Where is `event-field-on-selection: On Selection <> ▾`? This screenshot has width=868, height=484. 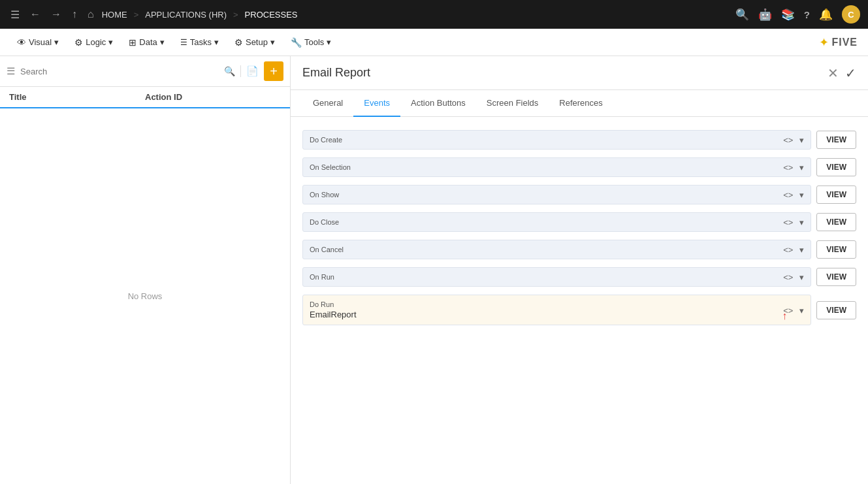 event-field-on-selection: On Selection <> ▾ is located at coordinates (556, 167).